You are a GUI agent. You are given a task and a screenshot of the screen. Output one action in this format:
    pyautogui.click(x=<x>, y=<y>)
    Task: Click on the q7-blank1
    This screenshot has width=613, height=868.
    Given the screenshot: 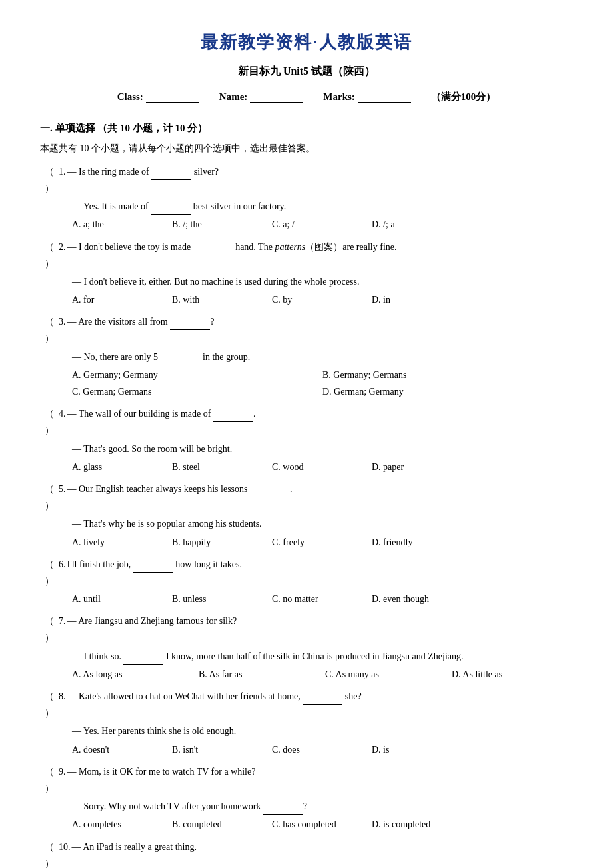 What is the action you would take?
    pyautogui.click(x=143, y=659)
    